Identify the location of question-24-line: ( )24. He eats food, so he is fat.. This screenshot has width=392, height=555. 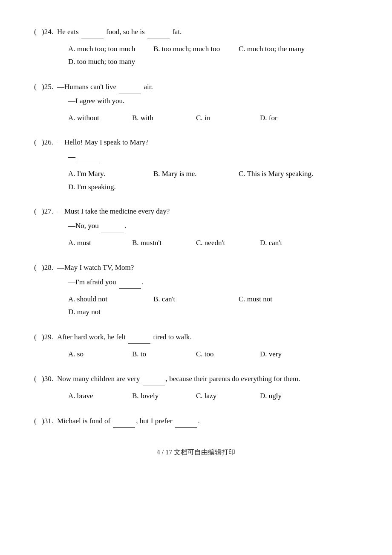
(196, 32).